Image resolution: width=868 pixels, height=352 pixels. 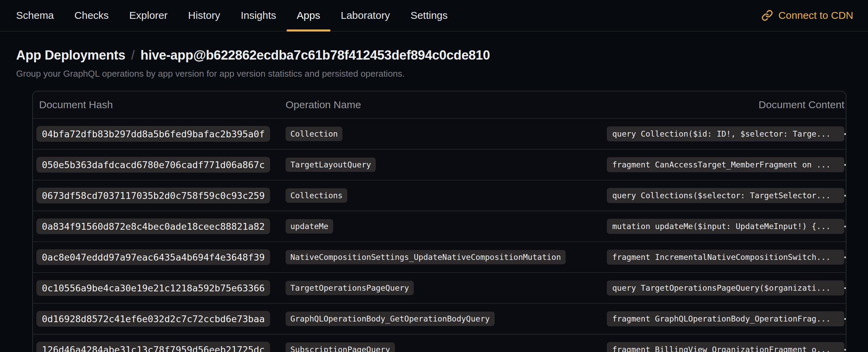 I want to click on column-header-operation-name: Operation Name, so click(x=446, y=105).